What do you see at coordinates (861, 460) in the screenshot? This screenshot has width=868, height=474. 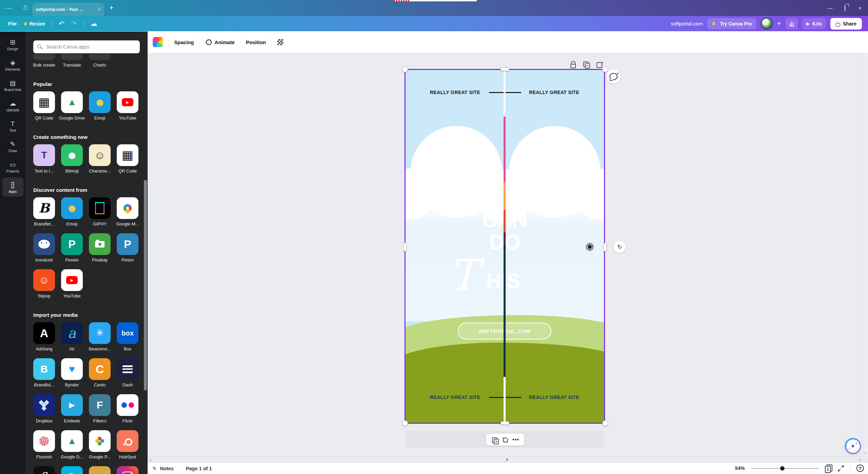 I see `scroll-right-icon: ▸` at bounding box center [861, 460].